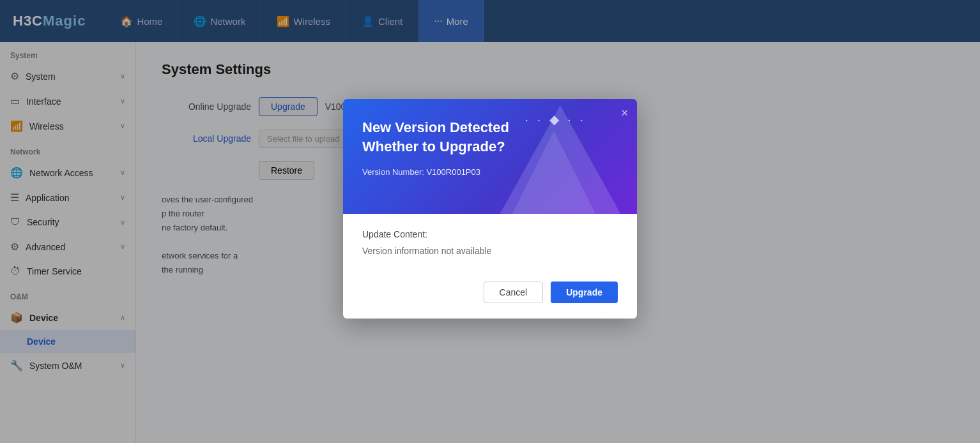 Image resolution: width=980 pixels, height=443 pixels. Describe the element at coordinates (490, 234) in the screenshot. I see `update-content-label: Update Content:` at that location.